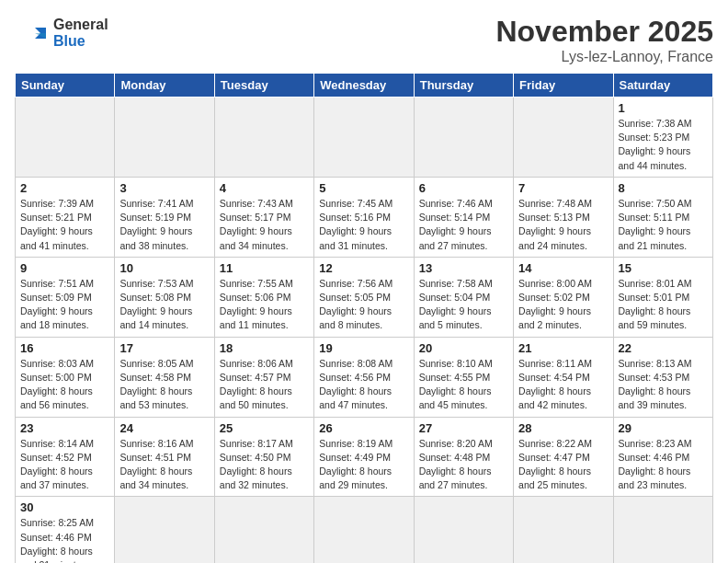 The width and height of the screenshot is (728, 563). What do you see at coordinates (65, 217) in the screenshot?
I see `day-cell: 2Sunrise: 7:39 AM Sunset: 5:21 PM Daylig…` at bounding box center [65, 217].